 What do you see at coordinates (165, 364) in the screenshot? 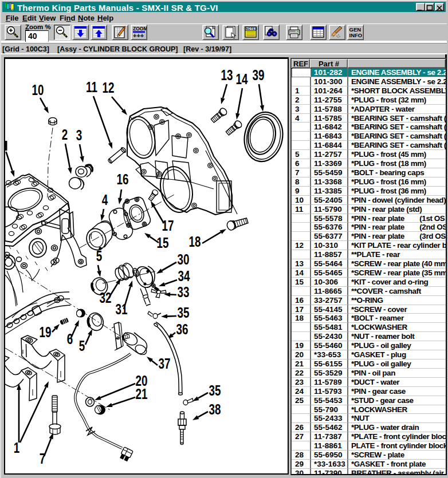
I see `svg-text: 37` at bounding box center [165, 364].